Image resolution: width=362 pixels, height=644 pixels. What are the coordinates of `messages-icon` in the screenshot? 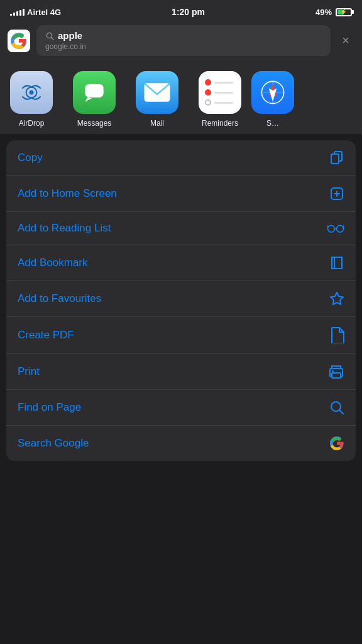 It's located at (94, 92).